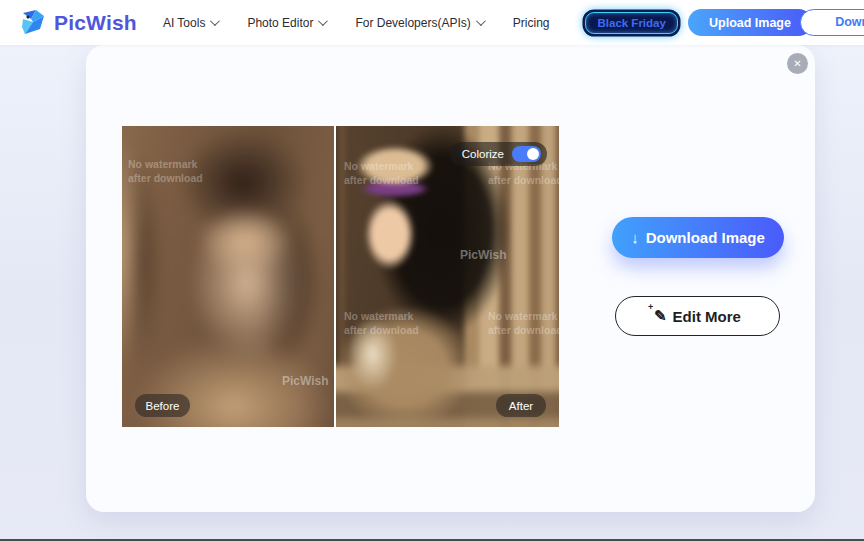  I want to click on comparison-divider, so click(335, 276).